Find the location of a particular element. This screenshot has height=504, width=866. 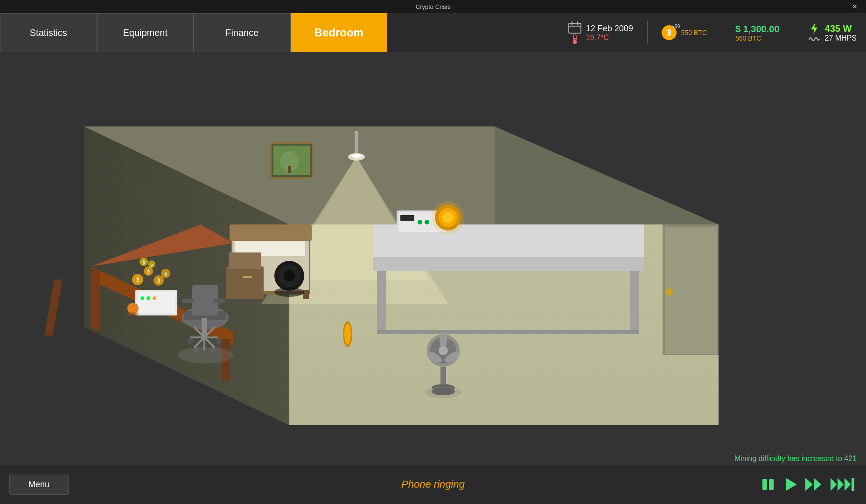

close-button: ✕ is located at coordinates (855, 7).